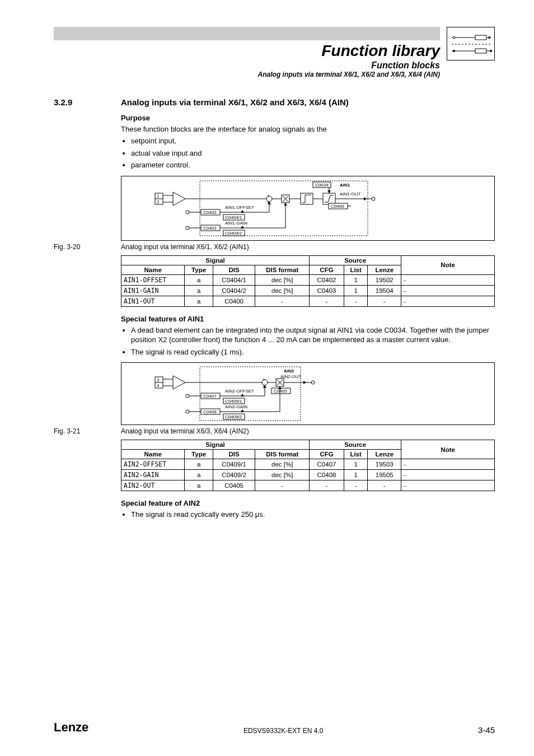 The width and height of the screenshot is (534, 756). Describe the element at coordinates (313, 515) in the screenshot. I see `special2-list: The signal is read cyclically every 250 …` at that location.